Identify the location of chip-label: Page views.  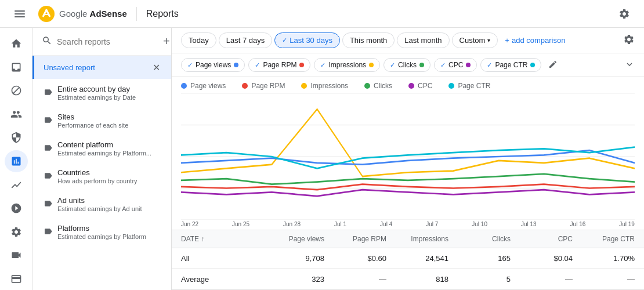
(214, 65).